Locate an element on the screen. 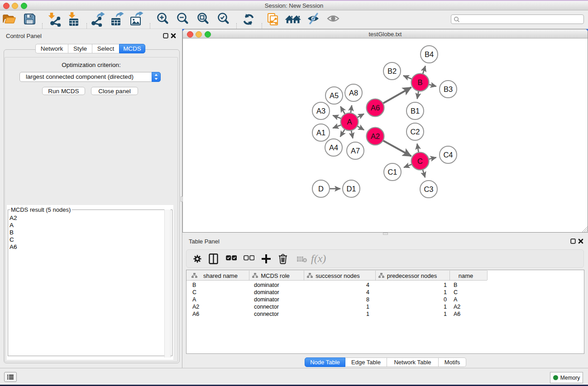  svg-text: D is located at coordinates (321, 189).